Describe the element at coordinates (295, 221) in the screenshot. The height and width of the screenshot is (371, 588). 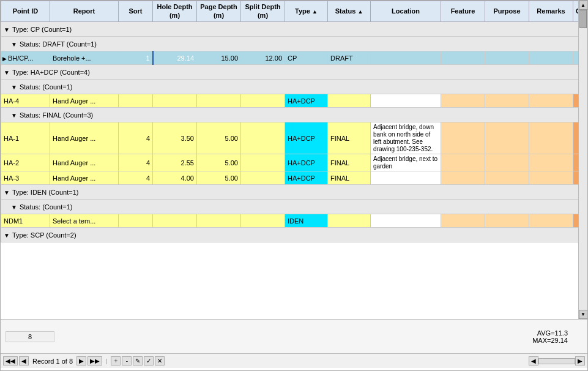
I see `table-row: NDM1Select a tem...IDEN` at that location.